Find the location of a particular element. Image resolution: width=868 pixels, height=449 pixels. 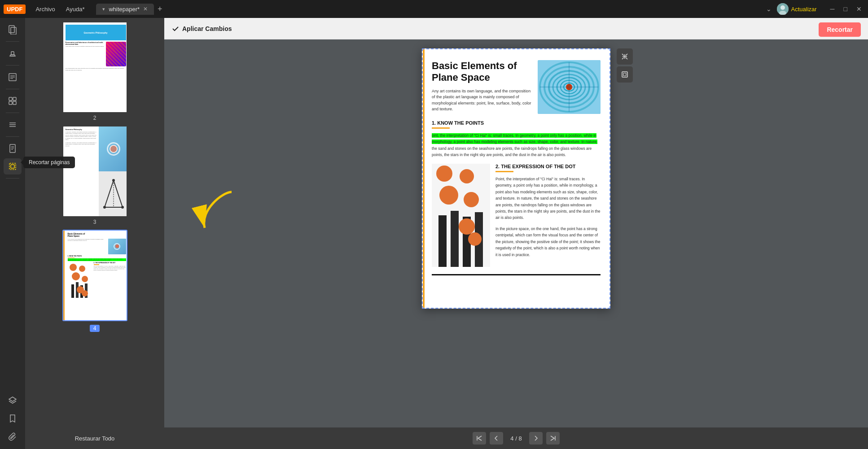

section1-highlighted-text: oint, the interpretation of "Ci Hai" is:… is located at coordinates (514, 139).